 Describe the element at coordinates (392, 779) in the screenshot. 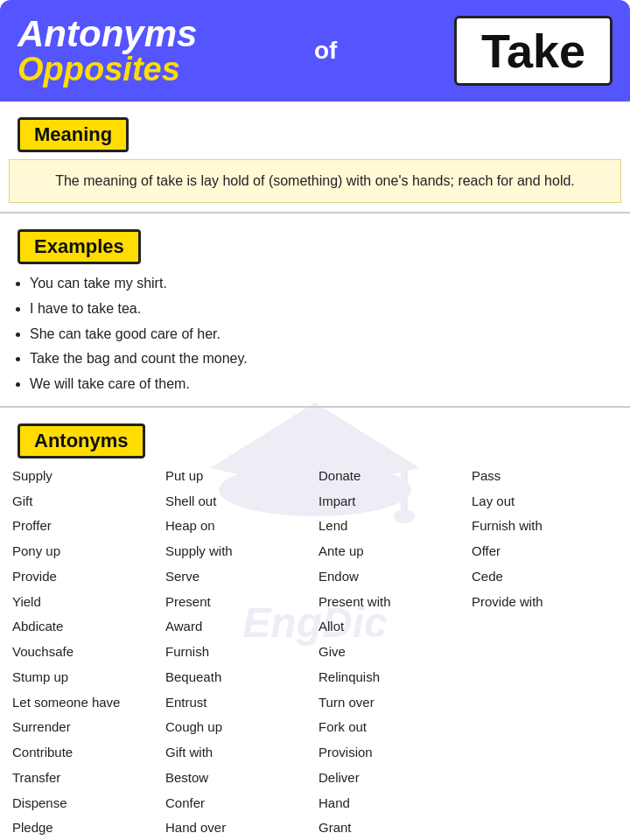

I see `antonym-item: Deliver` at that location.